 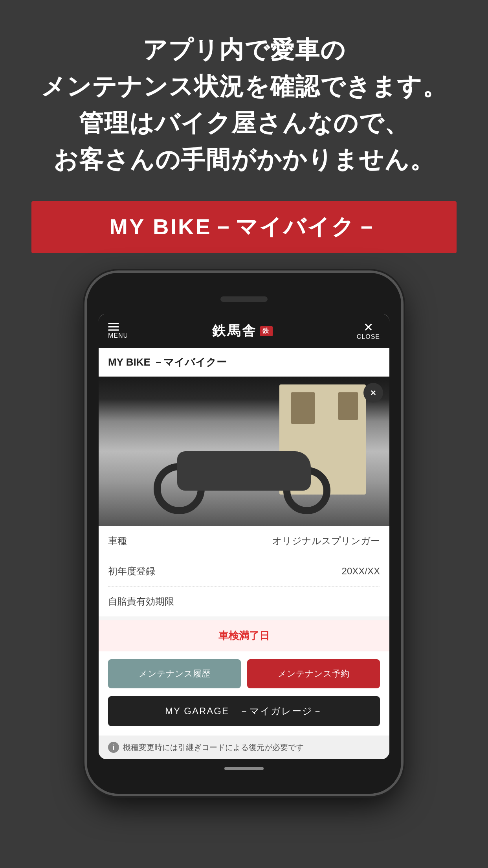 What do you see at coordinates (244, 572) in the screenshot?
I see `first-year-row: 初年度登録 20XX/XX` at bounding box center [244, 572].